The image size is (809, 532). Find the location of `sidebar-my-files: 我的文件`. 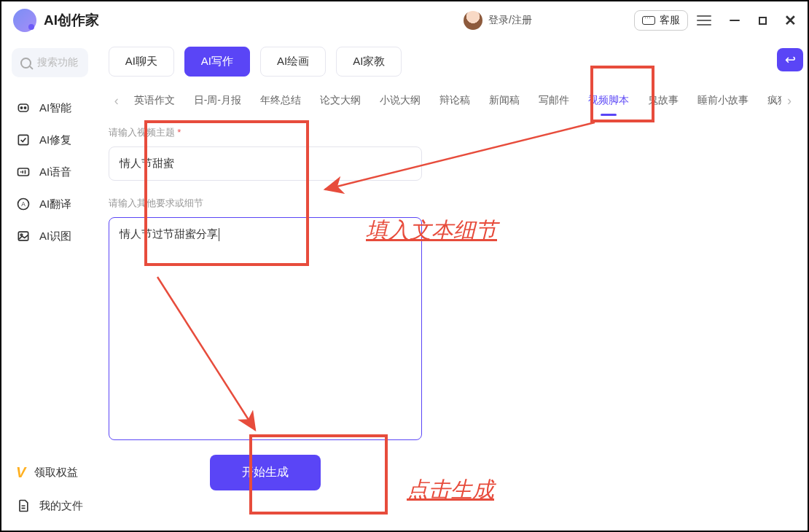

sidebar-my-files: 我的文件 is located at coordinates (50, 506).